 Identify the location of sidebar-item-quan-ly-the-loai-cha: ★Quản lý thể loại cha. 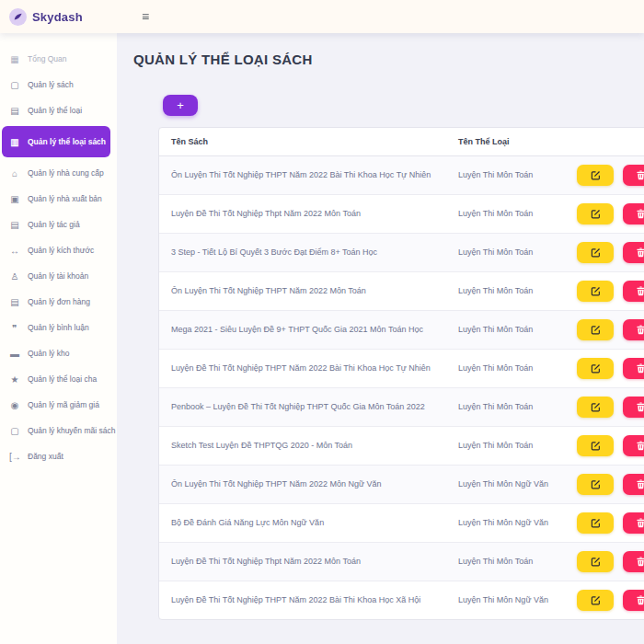
(59, 379).